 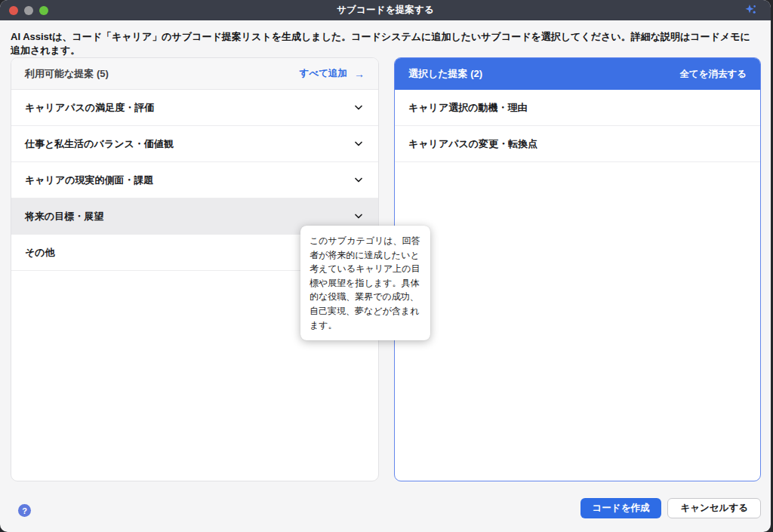 What do you see at coordinates (365, 283) in the screenshot?
I see `suggestion-tooltip: このサブカテゴリは、回答者が将来的に達成したいと考えているキャリア上の目標や展望…` at bounding box center [365, 283].